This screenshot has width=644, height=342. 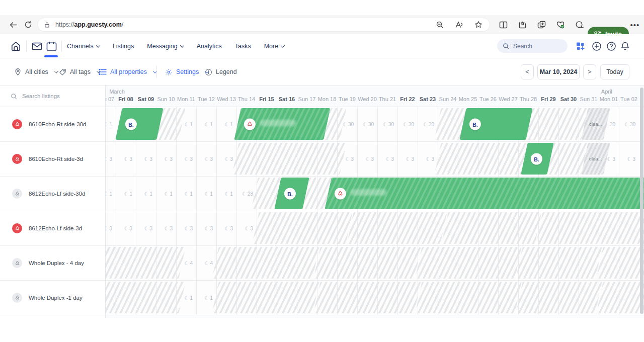 I want to click on listing-row: 8612Echo-Lf side-3d, so click(x=52, y=228).